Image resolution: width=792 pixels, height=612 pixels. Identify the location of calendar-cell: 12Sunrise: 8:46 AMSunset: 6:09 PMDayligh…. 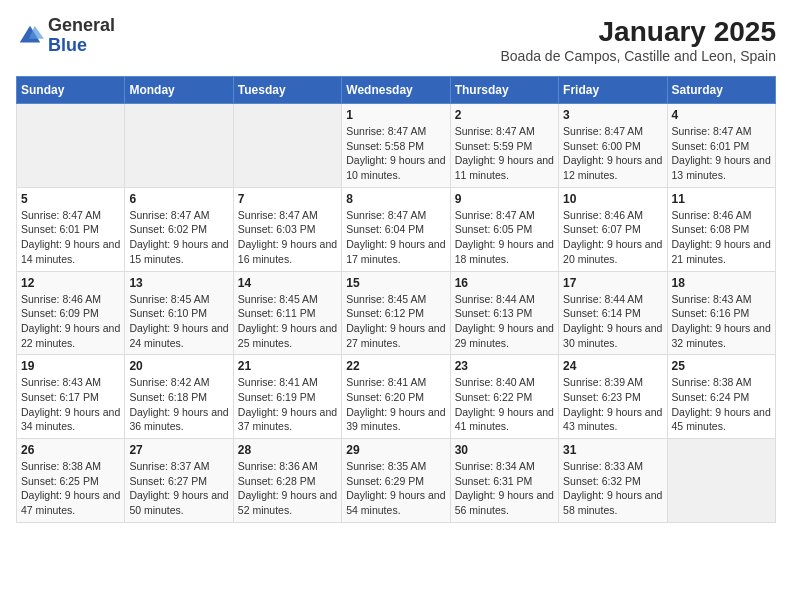
(71, 313).